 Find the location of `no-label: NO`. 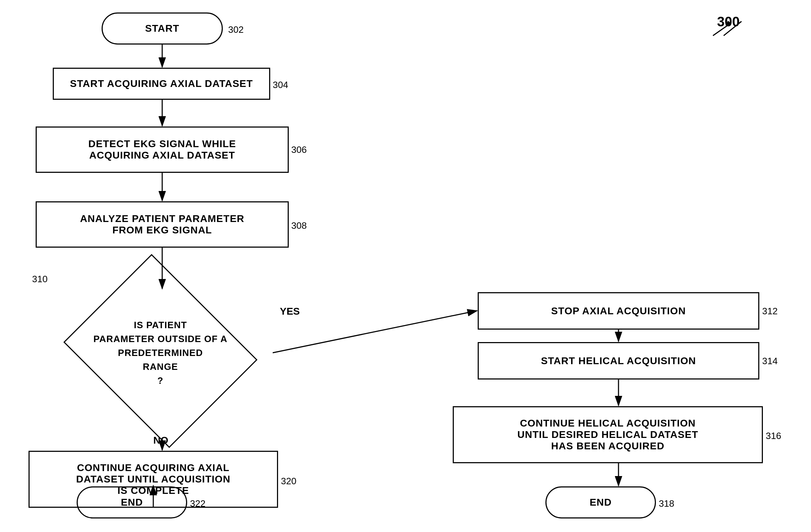

no-label: NO is located at coordinates (161, 440).